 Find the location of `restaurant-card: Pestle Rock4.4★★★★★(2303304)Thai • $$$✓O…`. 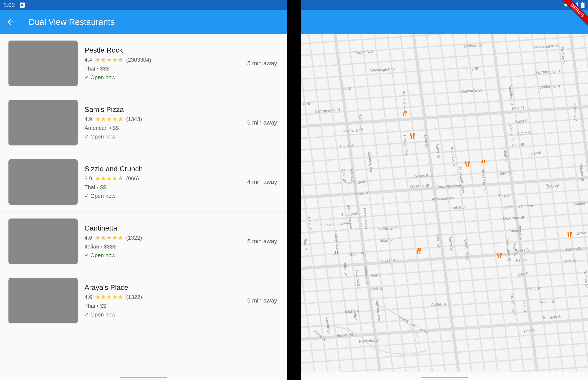

restaurant-card: Pestle Rock4.4★★★★★(2303304)Thai • $$$✓O… is located at coordinates (144, 63).